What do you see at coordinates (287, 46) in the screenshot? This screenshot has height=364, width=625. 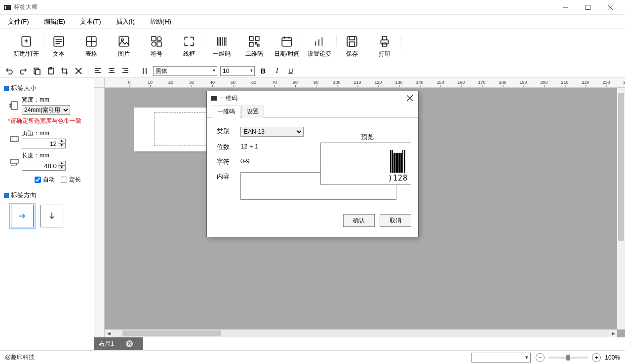 I see `tool-datetime: 日期/时间` at bounding box center [287, 46].